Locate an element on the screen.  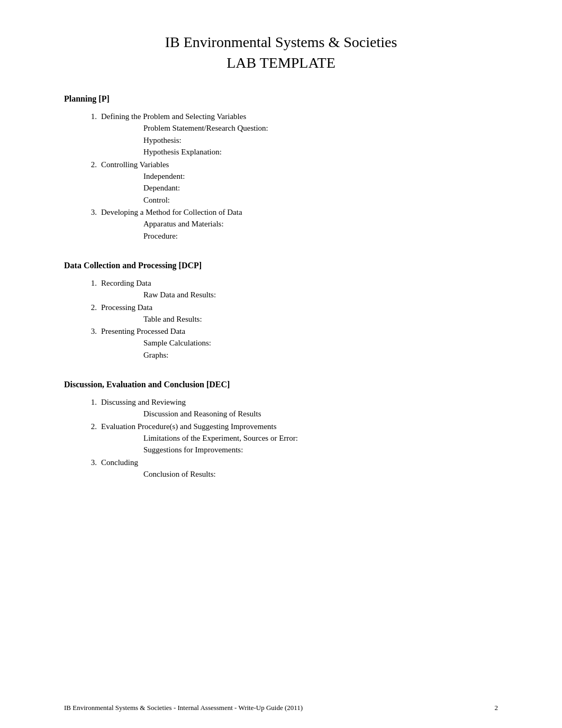
section-heading-dcp: Data Collection and Processing [DCP] is located at coordinates (281, 266).